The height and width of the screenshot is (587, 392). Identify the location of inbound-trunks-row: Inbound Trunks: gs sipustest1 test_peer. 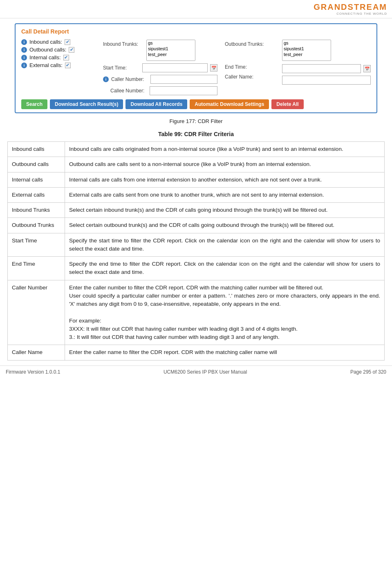
(160, 50).